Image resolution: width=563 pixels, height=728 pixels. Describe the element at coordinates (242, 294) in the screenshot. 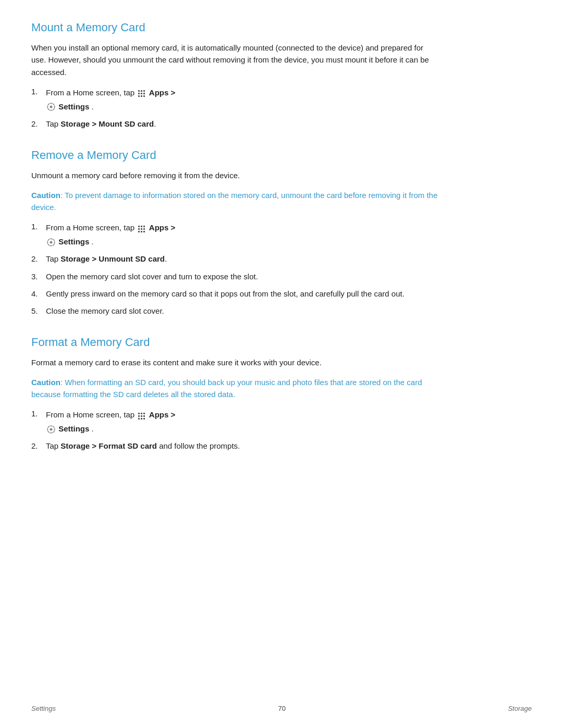

I see `step-content: Gently press inward on the memory card s…` at that location.